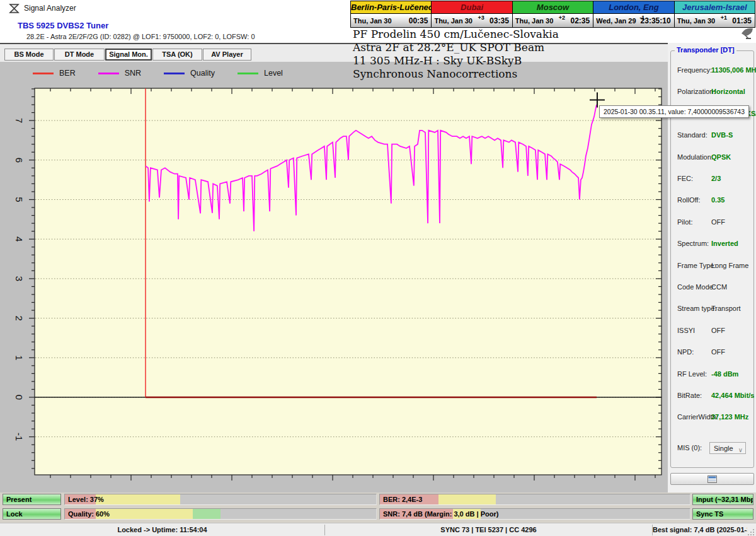  I want to click on gauge-row: LockQuality: 60%SNR: 7,4 dB (Margin: 3,0…, so click(378, 514).